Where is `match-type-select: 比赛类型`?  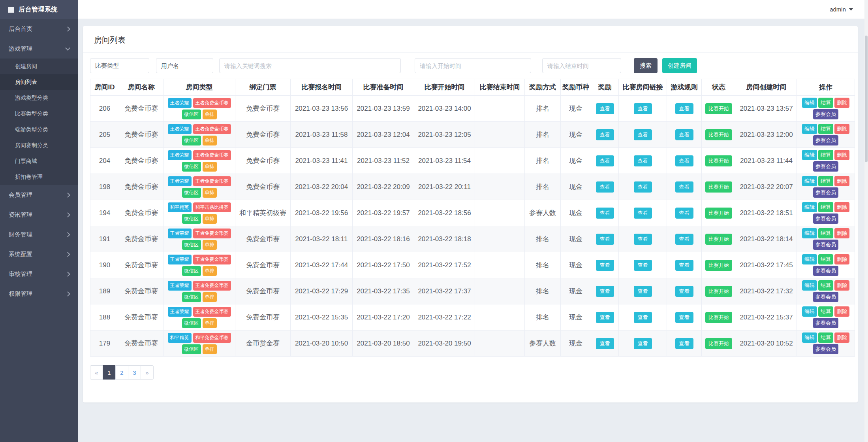 match-type-select: 比赛类型 is located at coordinates (120, 66).